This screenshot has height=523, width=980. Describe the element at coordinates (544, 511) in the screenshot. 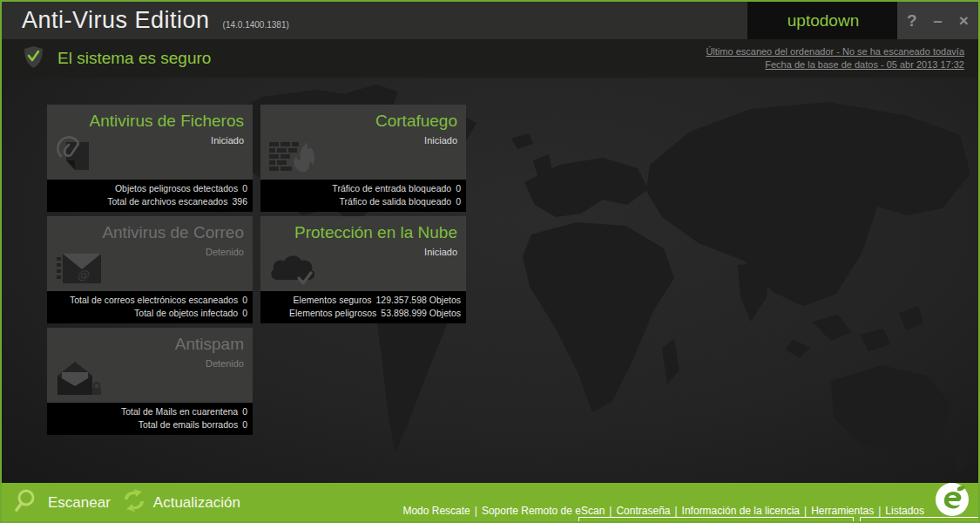

I see `footer-link-soporte-remoto: Soporte Remoto de eScan` at that location.